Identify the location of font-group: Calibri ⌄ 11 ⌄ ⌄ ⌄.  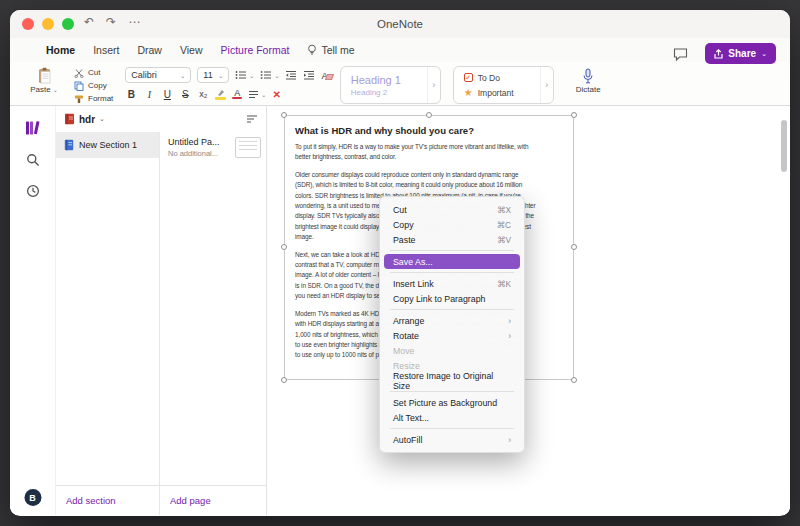
(226, 84).